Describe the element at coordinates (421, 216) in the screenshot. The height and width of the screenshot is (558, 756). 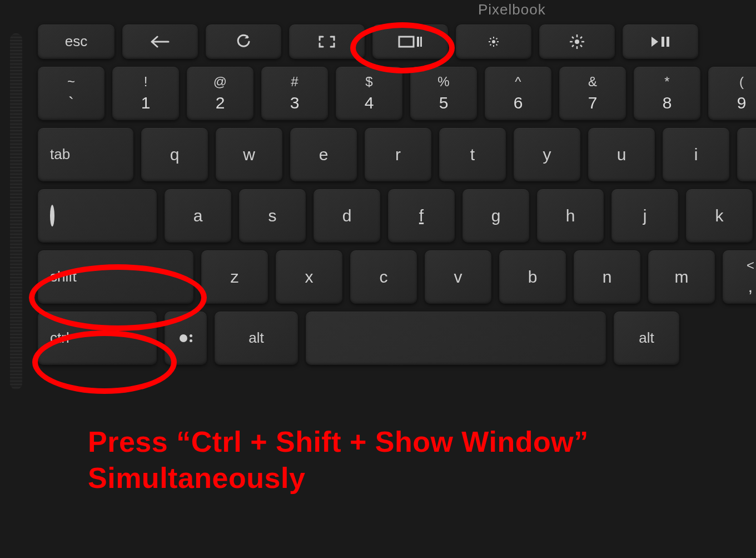
I see `f-key: f` at that location.